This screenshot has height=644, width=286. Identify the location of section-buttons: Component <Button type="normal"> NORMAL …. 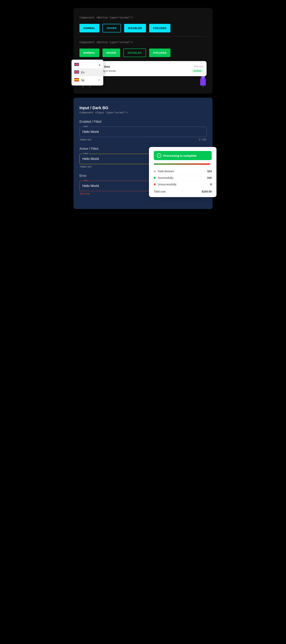
(143, 51).